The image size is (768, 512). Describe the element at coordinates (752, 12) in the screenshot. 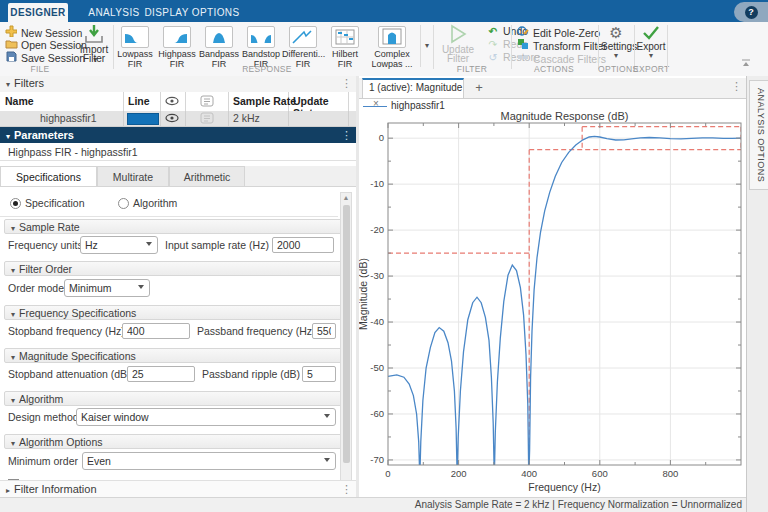

I see `question-icon: ?` at that location.